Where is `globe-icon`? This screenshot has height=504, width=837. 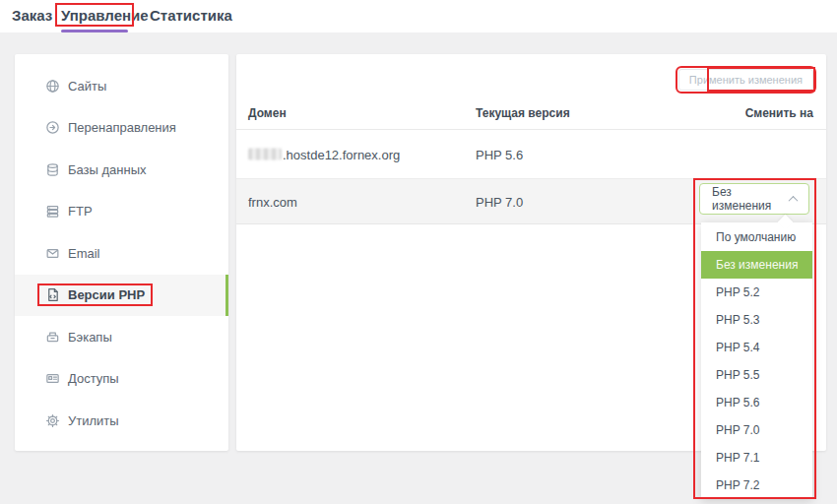 globe-icon is located at coordinates (53, 87).